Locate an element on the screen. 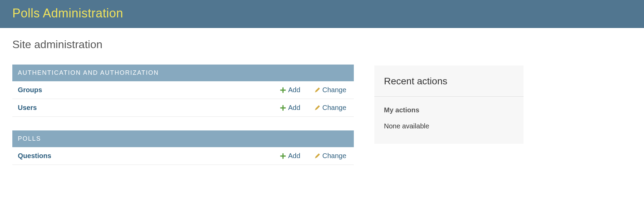  site-title: Polls Administration is located at coordinates (322, 13).